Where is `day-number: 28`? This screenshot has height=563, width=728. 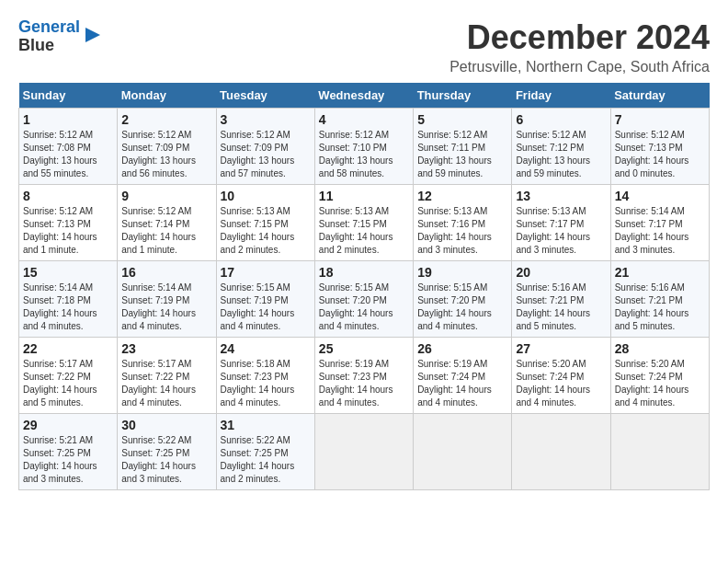
day-number: 28 is located at coordinates (660, 349).